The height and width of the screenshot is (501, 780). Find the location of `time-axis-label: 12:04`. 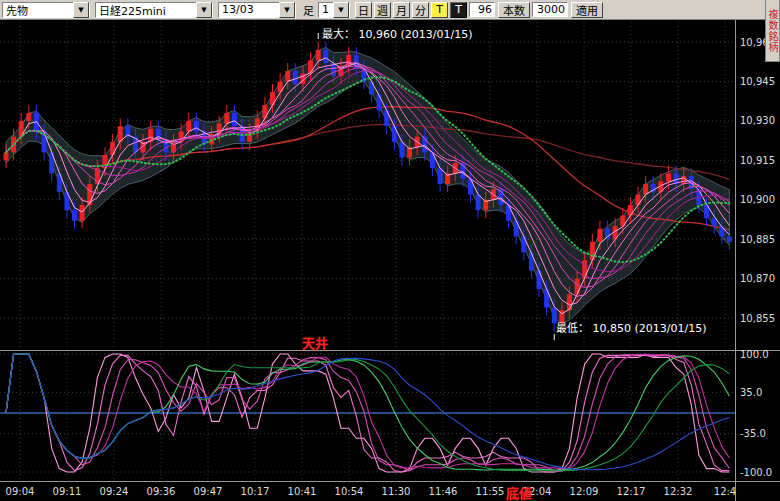

time-axis-label: 12:04 is located at coordinates (538, 492).